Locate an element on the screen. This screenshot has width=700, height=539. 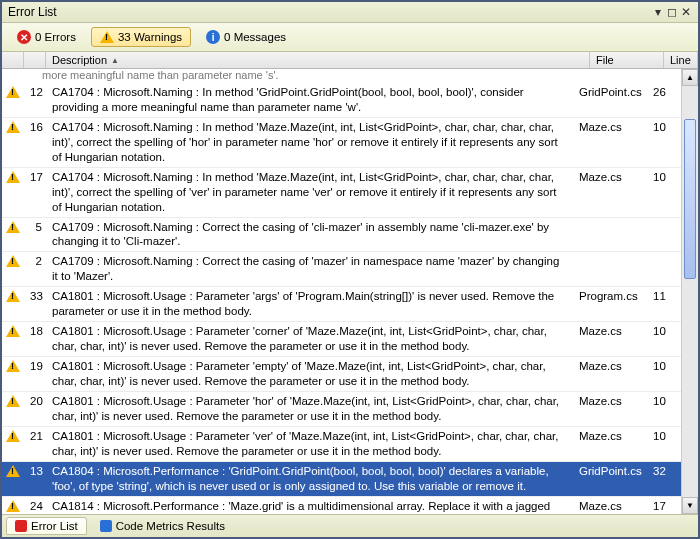
dropdown-icon: ▾ is located at coordinates (658, 12).